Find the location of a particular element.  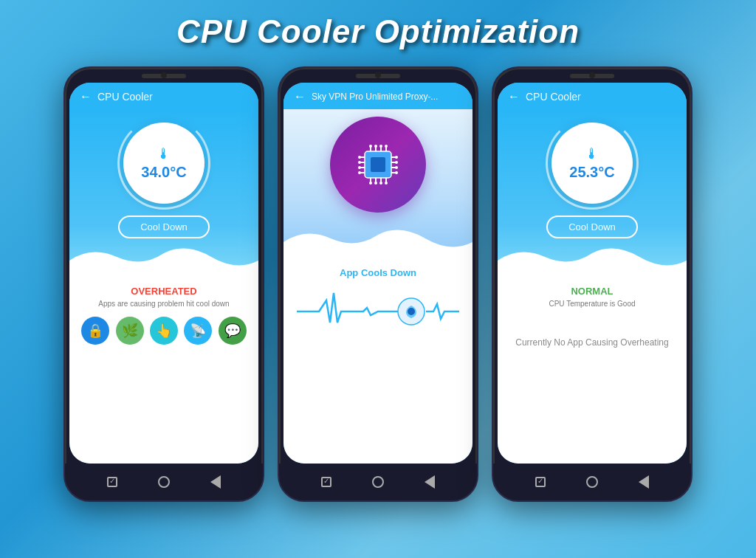

phone-3-temp-circle: 🌡 25.3°C is located at coordinates (592, 163).